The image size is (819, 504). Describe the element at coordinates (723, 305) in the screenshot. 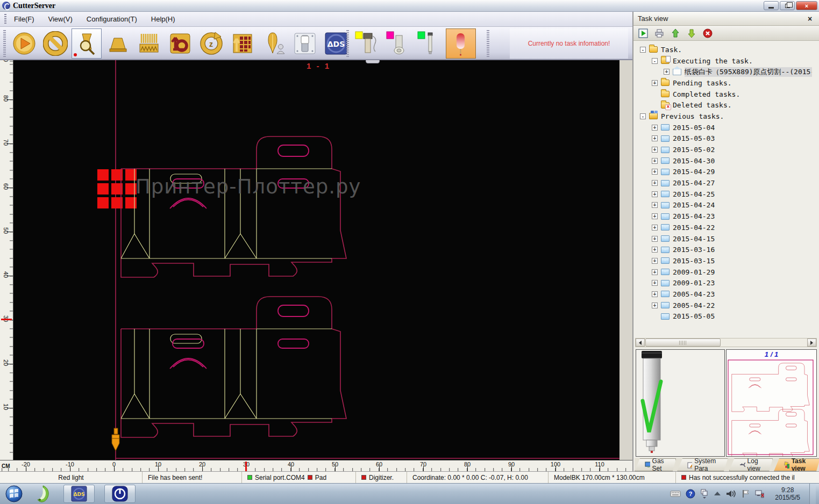

I see `tree-item-date: +2005-04-22` at that location.